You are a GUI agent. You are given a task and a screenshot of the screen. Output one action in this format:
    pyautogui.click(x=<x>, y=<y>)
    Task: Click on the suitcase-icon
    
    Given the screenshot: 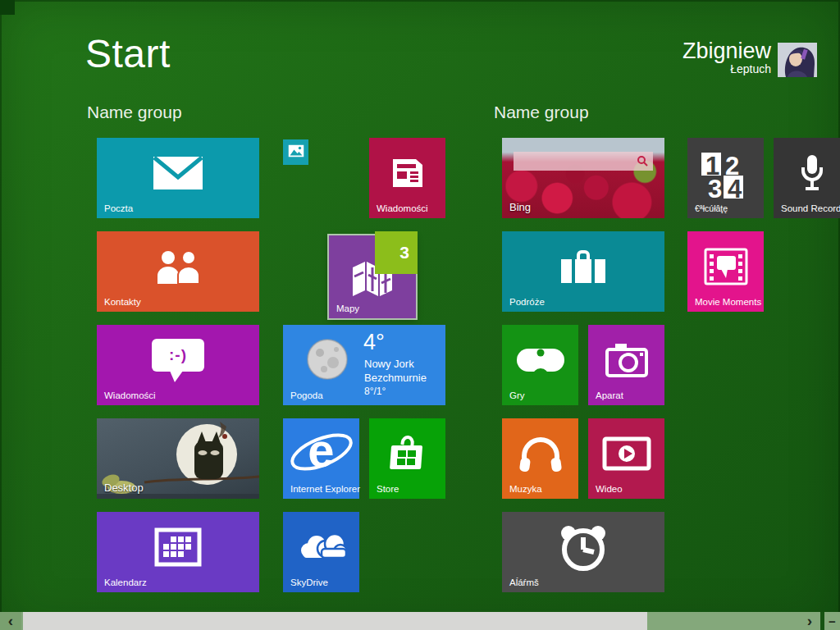 What is the action you would take?
    pyautogui.click(x=583, y=267)
    